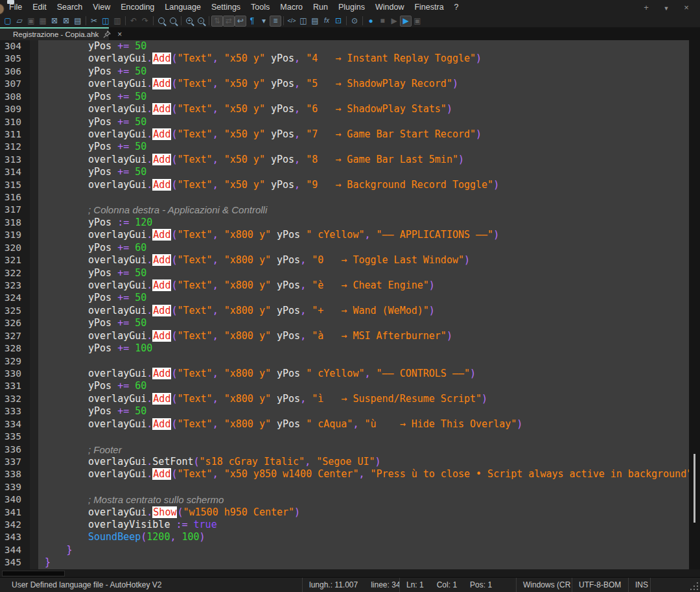  What do you see at coordinates (695, 488) in the screenshot?
I see `vertical-scrollbar-thumb` at bounding box center [695, 488].